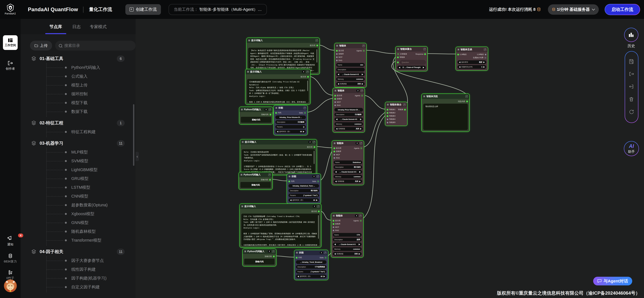  What do you see at coordinates (349, 110) in the screenshot?
I see `field-pill: Intraday Price-Volume-OI ...` at bounding box center [349, 110].